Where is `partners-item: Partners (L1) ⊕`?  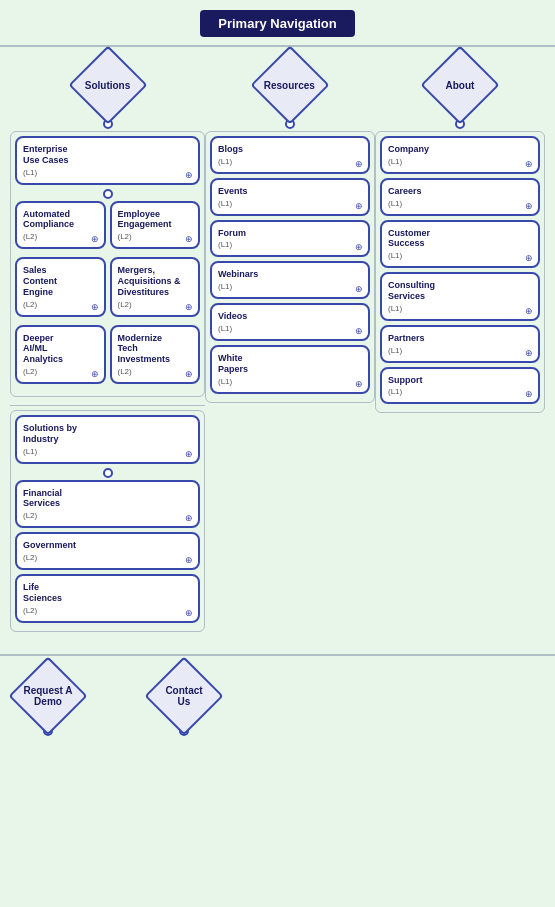 partners-item: Partners (L1) ⊕ is located at coordinates (460, 344).